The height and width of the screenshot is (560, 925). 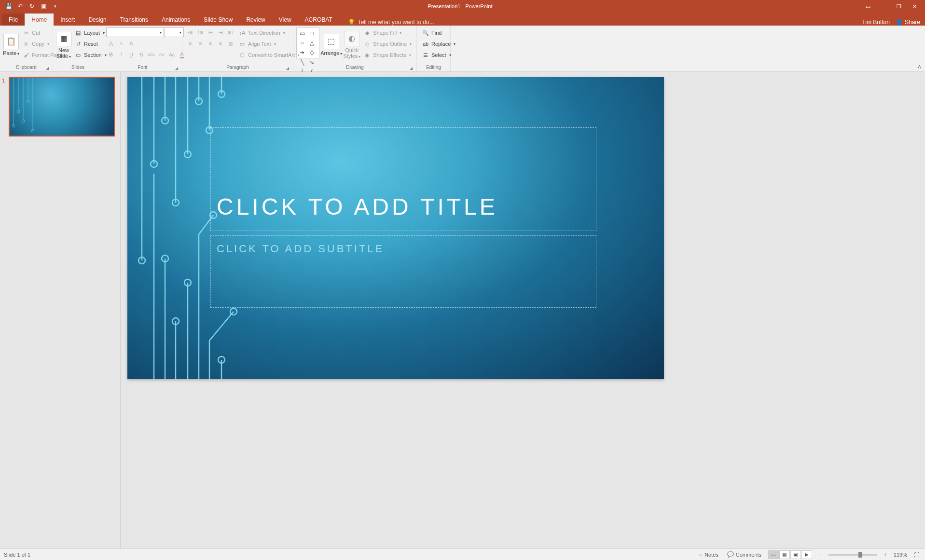 I want to click on font-color-button: A, so click(x=182, y=55).